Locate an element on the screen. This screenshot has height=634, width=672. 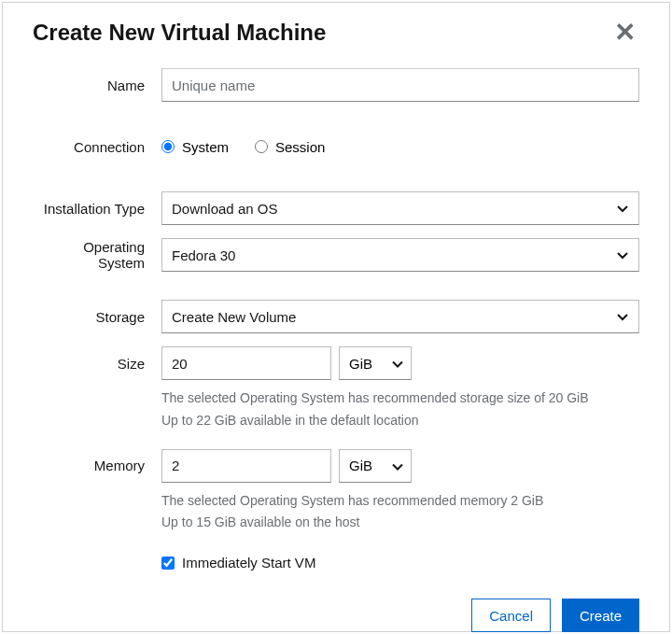
close-icon: ✕ is located at coordinates (625, 32).